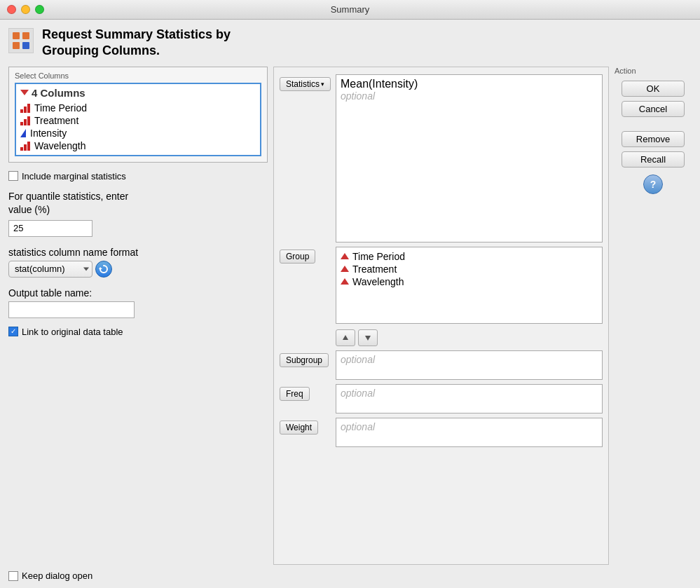  Describe the element at coordinates (86, 269) in the screenshot. I see `dropdown-arrow-icon` at that location.